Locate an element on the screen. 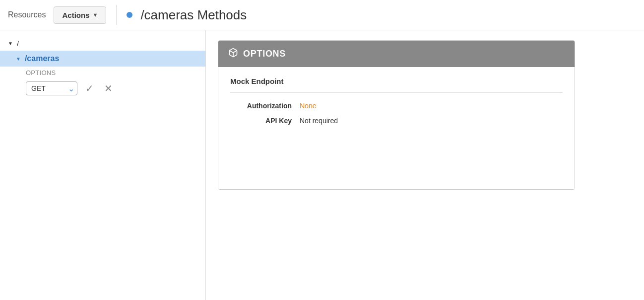 Image resolution: width=644 pixels, height=300 pixels. method-select: GET POST PUT DELETE PATCH HEAD OPTIONS is located at coordinates (52, 88).